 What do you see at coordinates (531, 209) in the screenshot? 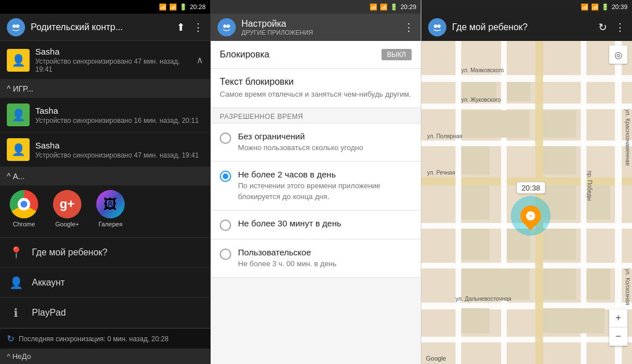
I see `location-marker: 20:38 P` at bounding box center [531, 209].